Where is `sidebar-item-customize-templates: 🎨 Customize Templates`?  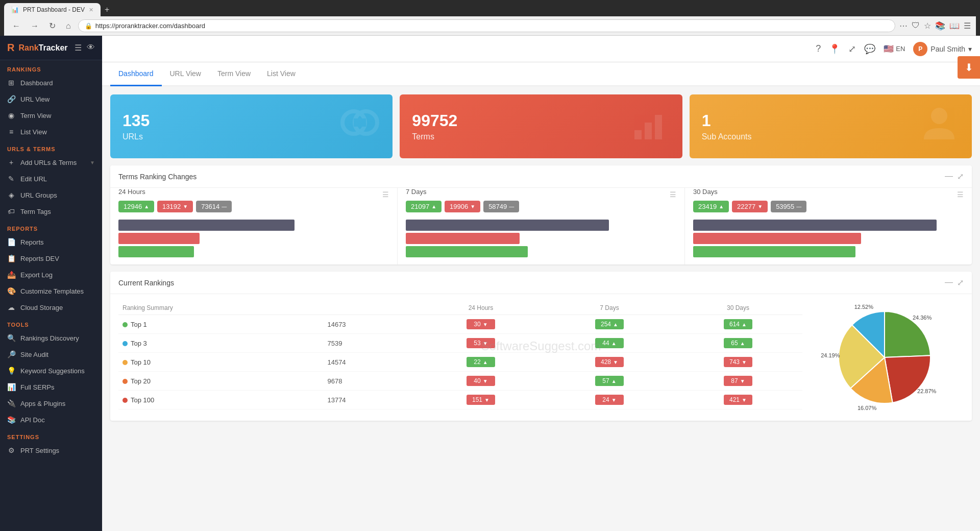 sidebar-item-customize-templates: 🎨 Customize Templates is located at coordinates (51, 291).